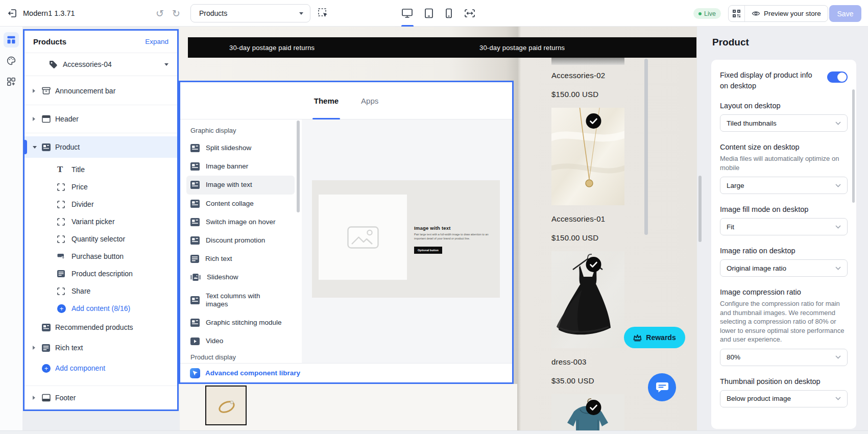 The height and width of the screenshot is (434, 868). What do you see at coordinates (240, 240) in the screenshot?
I see `component-item-discount-promotion: Discount promotion` at bounding box center [240, 240].